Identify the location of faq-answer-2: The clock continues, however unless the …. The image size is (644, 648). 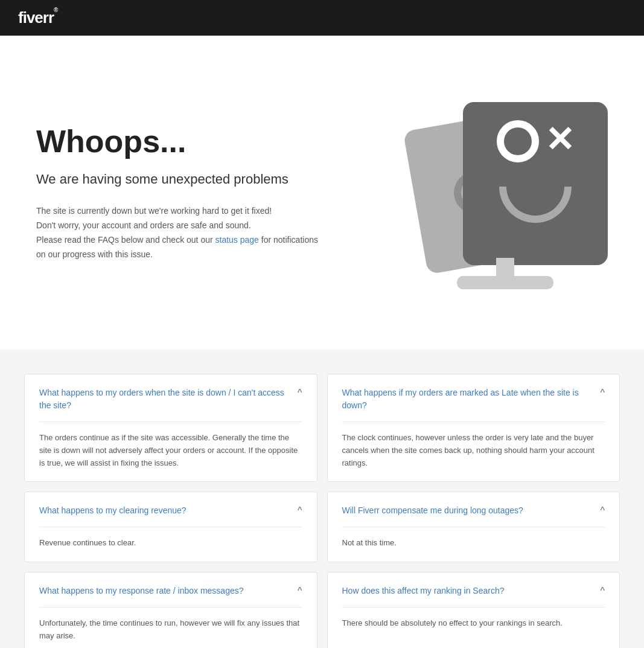
(474, 451).